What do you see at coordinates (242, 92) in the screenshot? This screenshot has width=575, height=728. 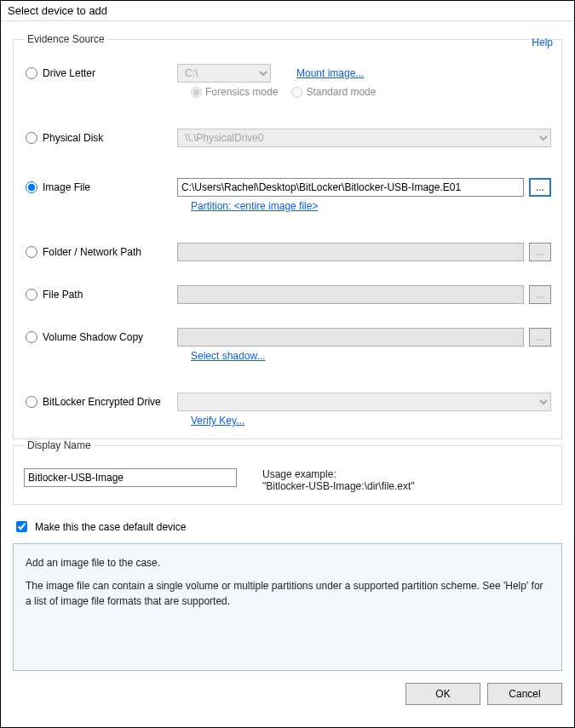 I see `label-forensics-mode: Forensics mode` at bounding box center [242, 92].